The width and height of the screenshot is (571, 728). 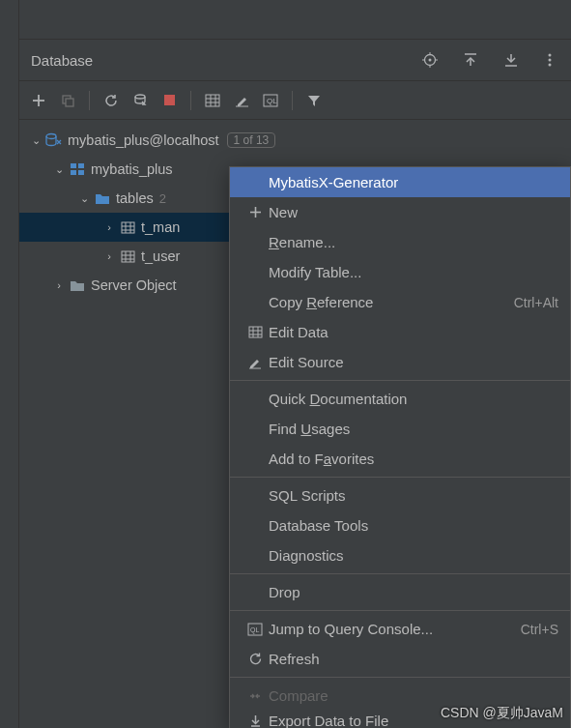 I want to click on datasource-icon, so click(x=54, y=140).